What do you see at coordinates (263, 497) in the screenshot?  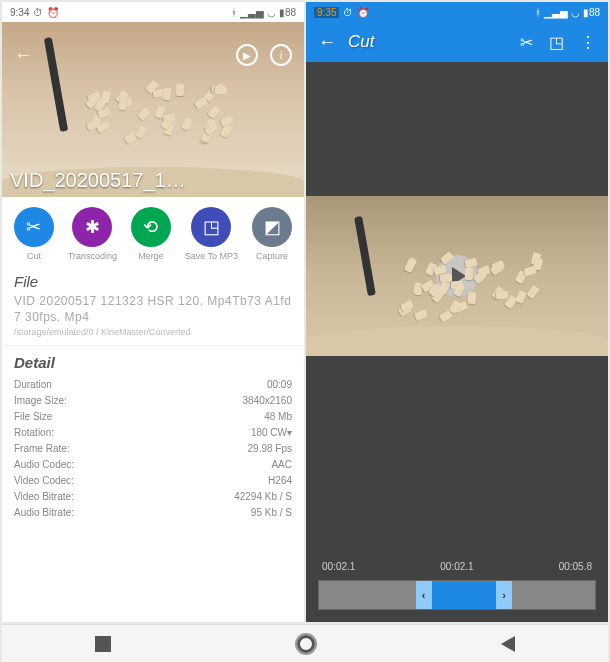 I see `detail-value: 42294 Kb / S` at bounding box center [263, 497].